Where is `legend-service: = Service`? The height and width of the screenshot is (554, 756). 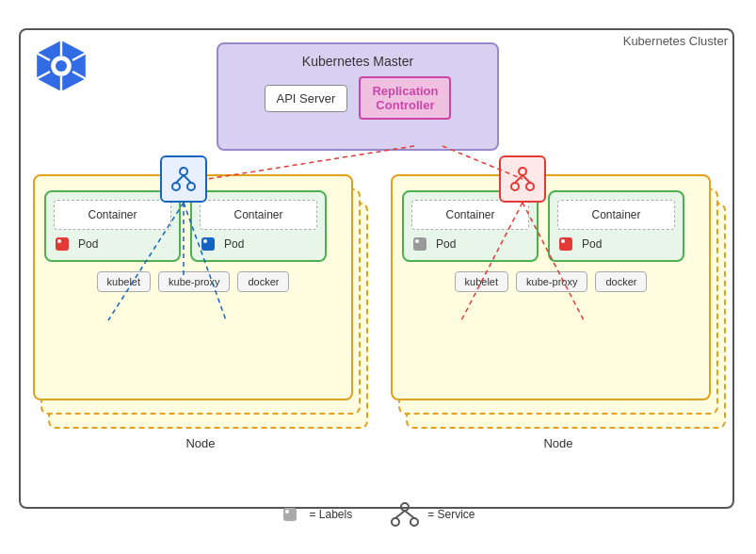 legend-service: = Service is located at coordinates (432, 514).